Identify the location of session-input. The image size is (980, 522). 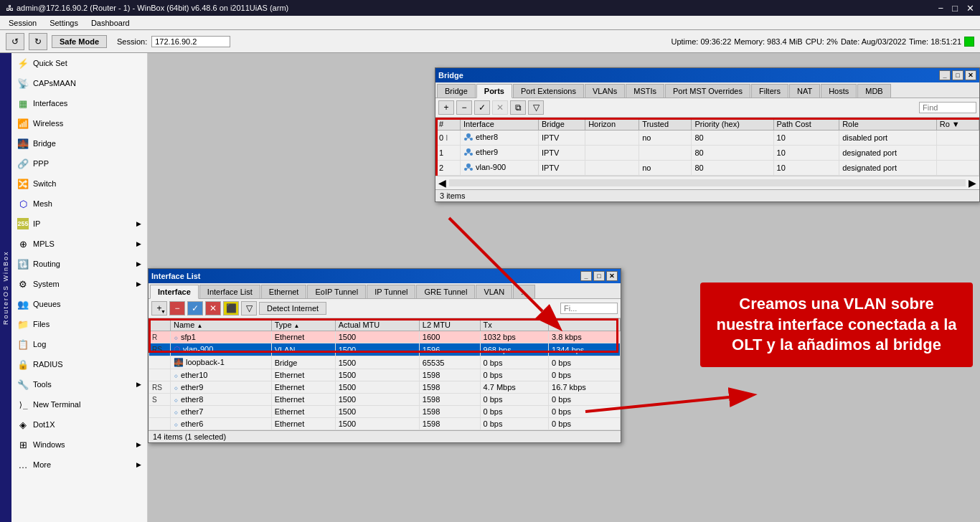
(191, 42).